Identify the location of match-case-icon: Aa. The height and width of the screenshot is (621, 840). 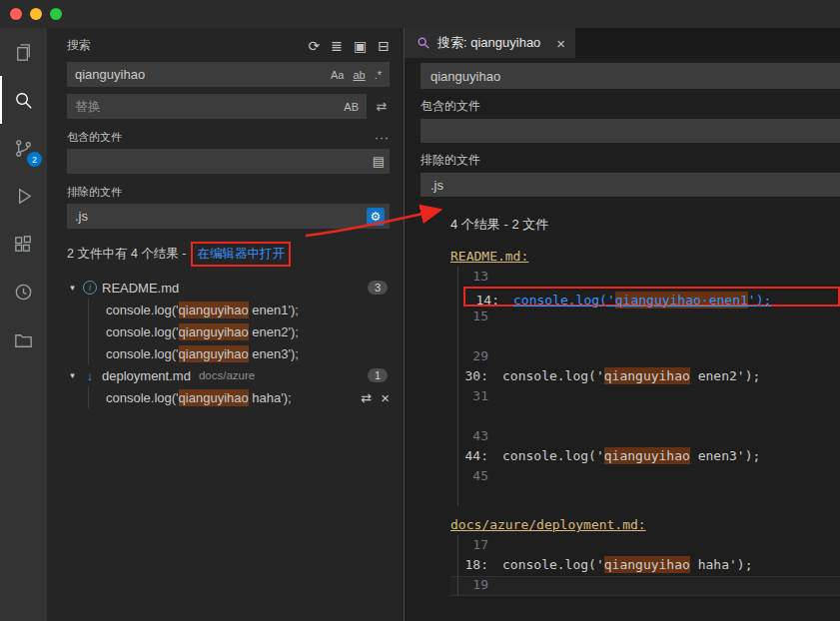
(338, 75).